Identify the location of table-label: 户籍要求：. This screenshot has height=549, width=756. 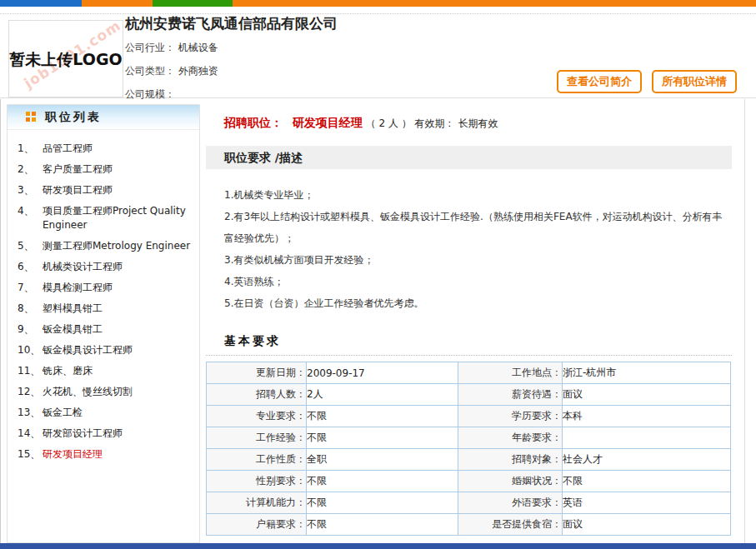
(257, 525).